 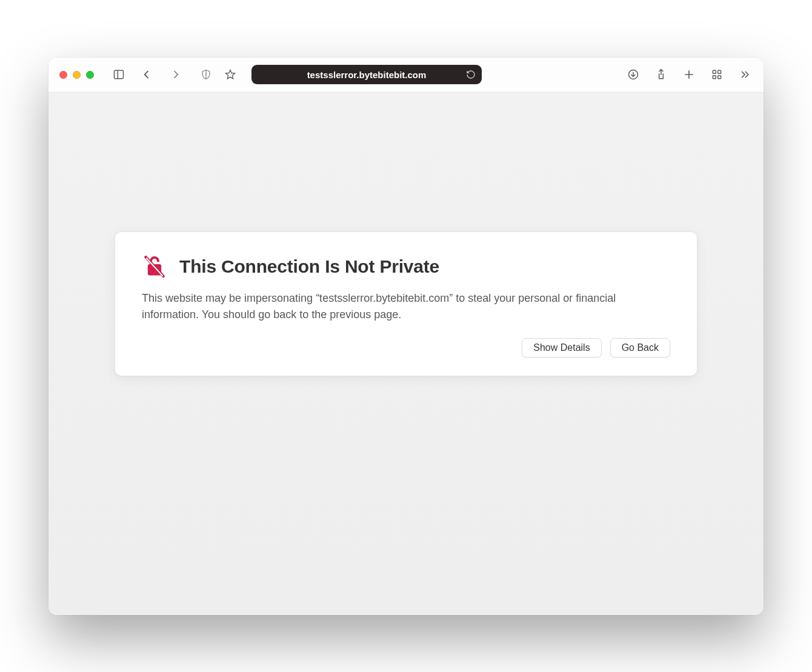 What do you see at coordinates (640, 348) in the screenshot?
I see `go-back-button: Go Back` at bounding box center [640, 348].